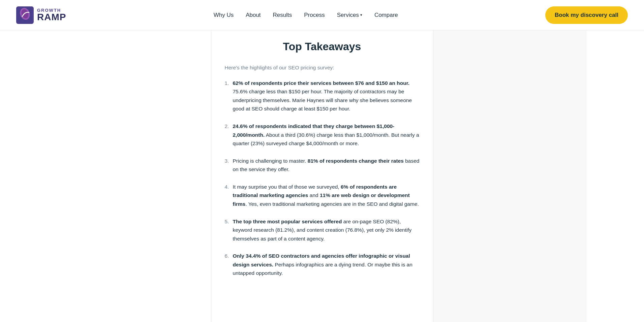  Describe the element at coordinates (322, 265) in the screenshot. I see `list-item: 6. Only 34.4% of SEO contractors and age…` at that location.